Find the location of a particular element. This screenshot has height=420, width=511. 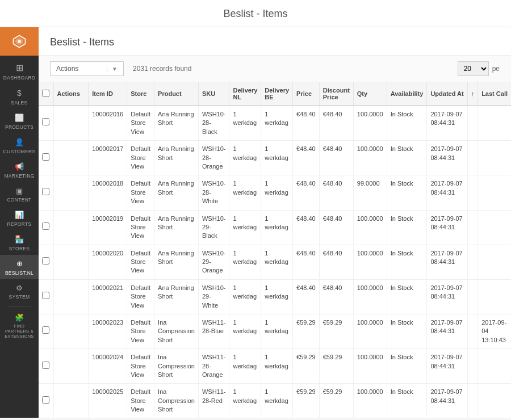

per-page-suffix: pe is located at coordinates (496, 69).